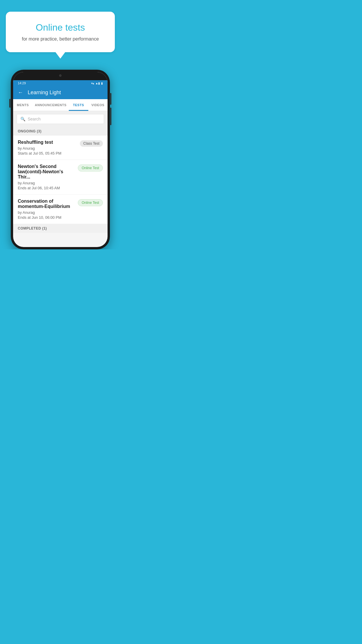 The height and width of the screenshot is (644, 362). What do you see at coordinates (60, 27) in the screenshot?
I see `bubble-title: Online tests` at bounding box center [60, 27].